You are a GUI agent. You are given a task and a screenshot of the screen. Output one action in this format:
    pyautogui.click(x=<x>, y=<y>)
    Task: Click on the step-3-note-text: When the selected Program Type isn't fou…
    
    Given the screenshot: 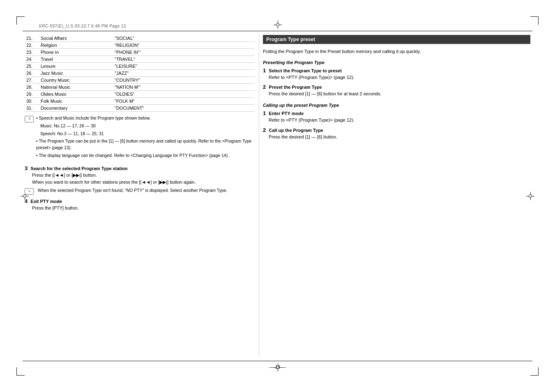 What is the action you would take?
    pyautogui.click(x=131, y=191)
    